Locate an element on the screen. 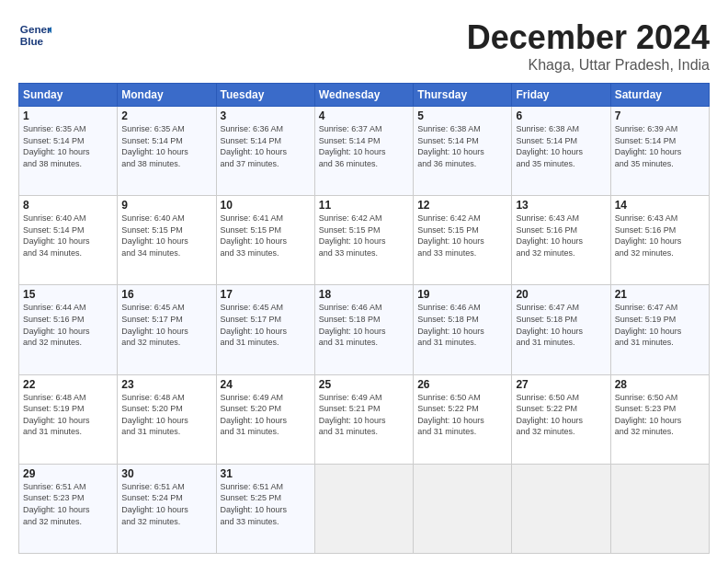 The height and width of the screenshot is (563, 728). day-info: Sunrise: 6:48 AM Sunset: 5:20 PM Dayligh… is located at coordinates (166, 415).